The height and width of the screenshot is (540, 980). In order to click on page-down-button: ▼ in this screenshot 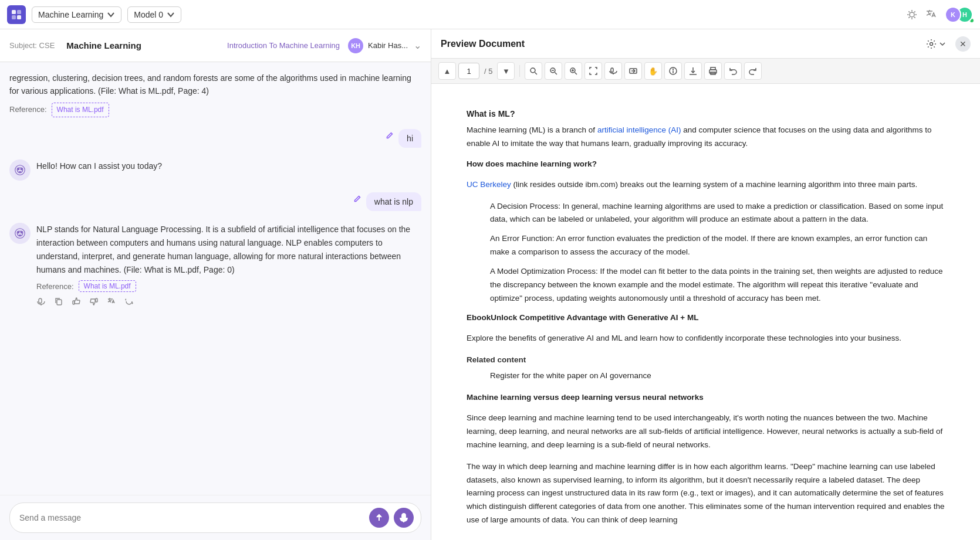, I will do `click(506, 71)`.